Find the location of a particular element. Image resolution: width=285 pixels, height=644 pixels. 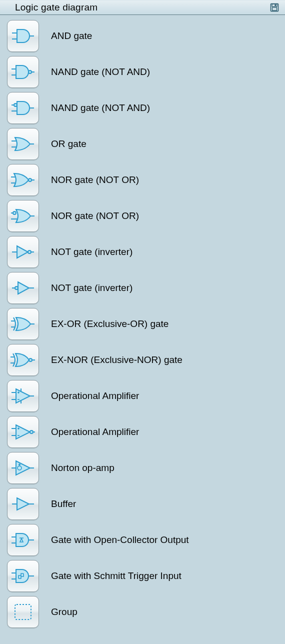

list-item: Gate with Schmitt Trigger Input is located at coordinates (146, 576).